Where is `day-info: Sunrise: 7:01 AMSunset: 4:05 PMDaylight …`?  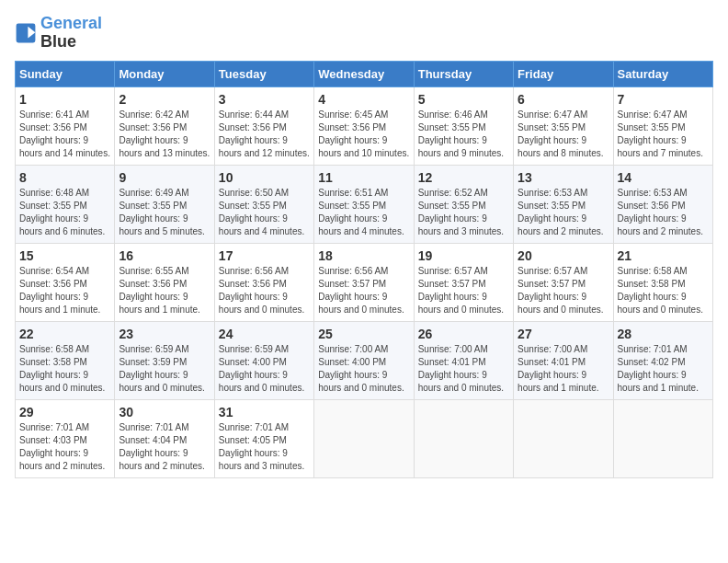 day-info: Sunrise: 7:01 AMSunset: 4:05 PMDaylight … is located at coordinates (265, 447).